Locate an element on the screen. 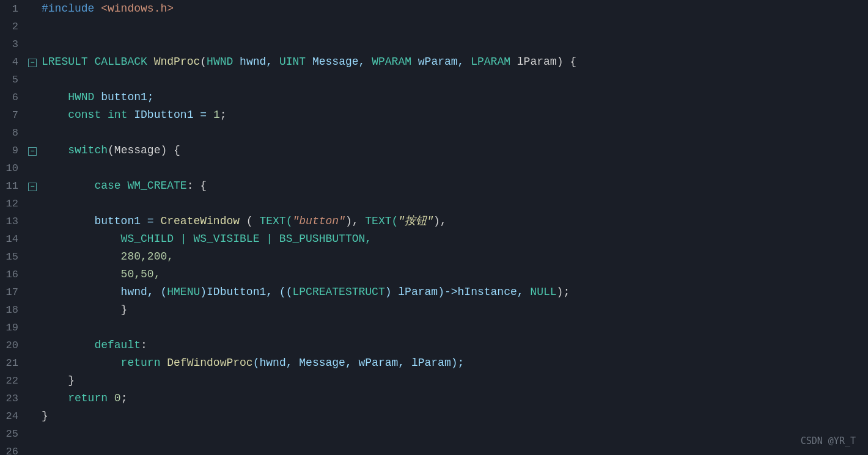 The height and width of the screenshot is (455, 868). line-number: 23 is located at coordinates (14, 398).